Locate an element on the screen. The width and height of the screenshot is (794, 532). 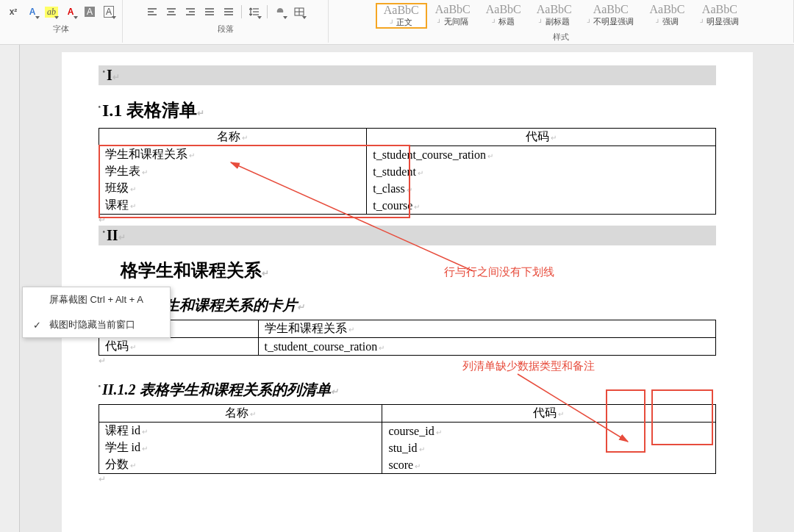
ctx-item-label: 截图时隐藏当前窗口 is located at coordinates (93, 325).